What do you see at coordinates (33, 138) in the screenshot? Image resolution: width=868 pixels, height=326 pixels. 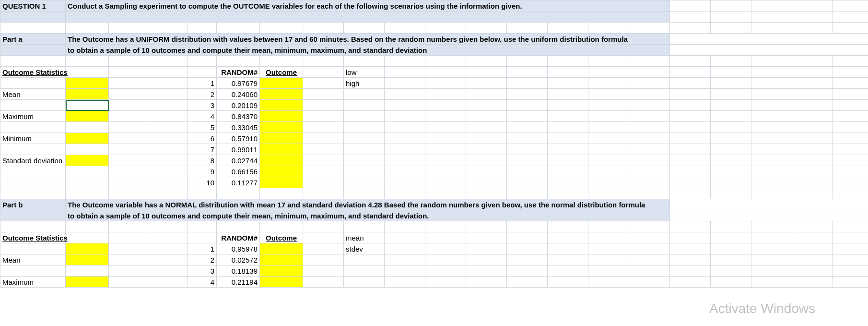 I see `stat-min: Minimum` at bounding box center [33, 138].